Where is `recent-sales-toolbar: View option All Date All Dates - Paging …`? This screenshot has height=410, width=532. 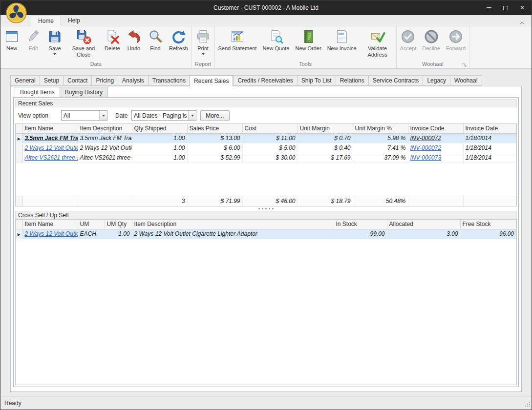 recent-sales-toolbar: View option All Date All Dates - Paging … is located at coordinates (266, 115).